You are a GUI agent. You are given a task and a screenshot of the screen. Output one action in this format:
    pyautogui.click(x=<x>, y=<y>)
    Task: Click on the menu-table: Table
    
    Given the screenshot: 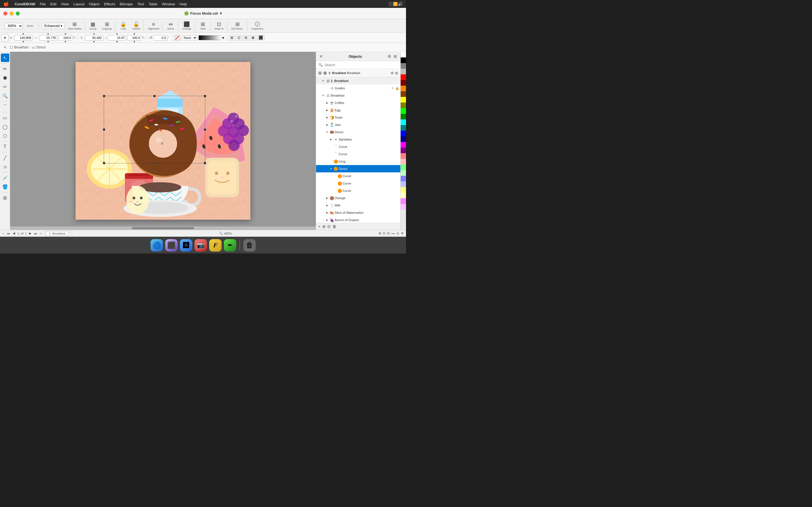 What is the action you would take?
    pyautogui.click(x=153, y=4)
    